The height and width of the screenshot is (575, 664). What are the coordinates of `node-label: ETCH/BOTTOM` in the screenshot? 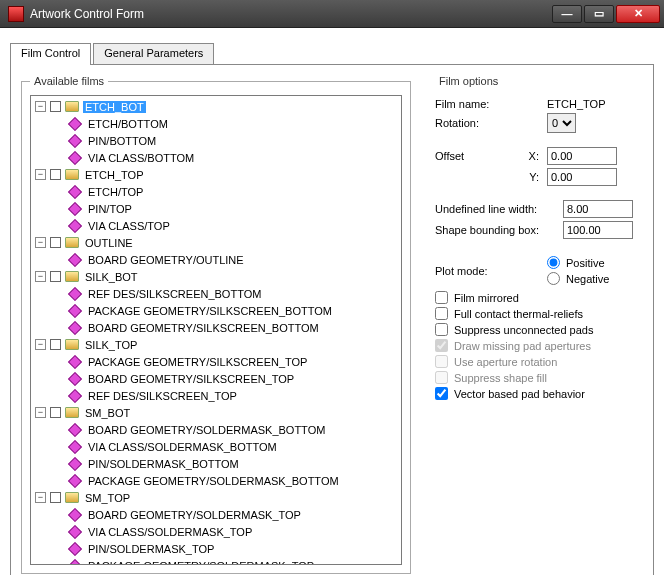 It's located at (128, 124).